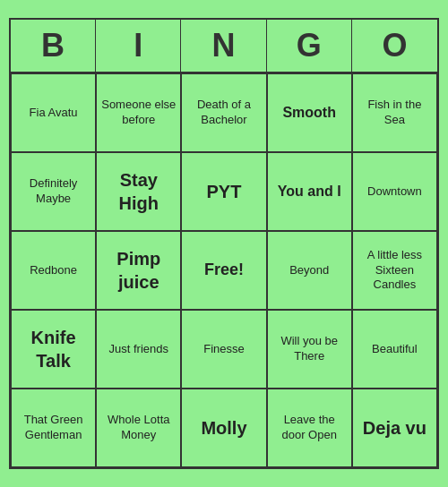  What do you see at coordinates (224, 113) in the screenshot?
I see `bingo-cell-2: Death of a Bachelor` at bounding box center [224, 113].